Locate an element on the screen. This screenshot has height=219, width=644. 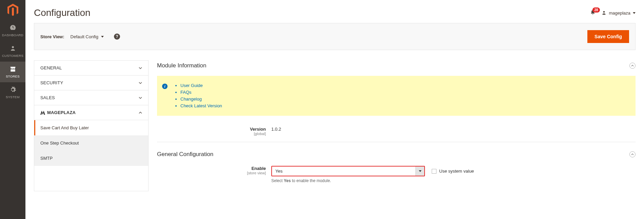
use-system-value-checkbox: Use system value is located at coordinates (453, 171).